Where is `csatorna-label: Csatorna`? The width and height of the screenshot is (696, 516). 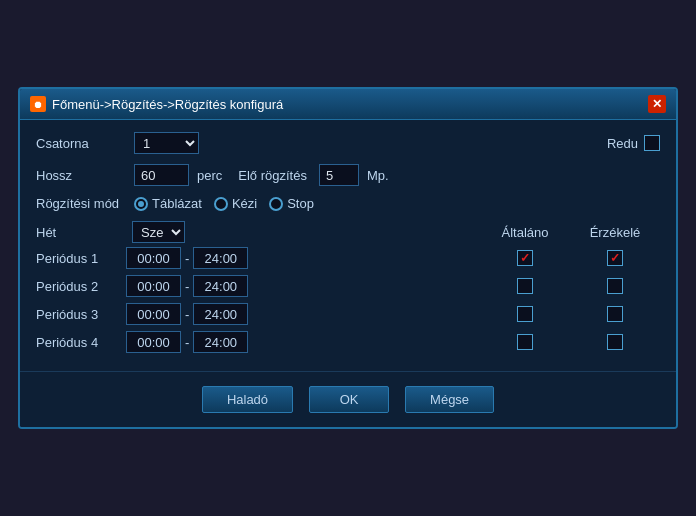
csatorna-label: Csatorna is located at coordinates (81, 144).